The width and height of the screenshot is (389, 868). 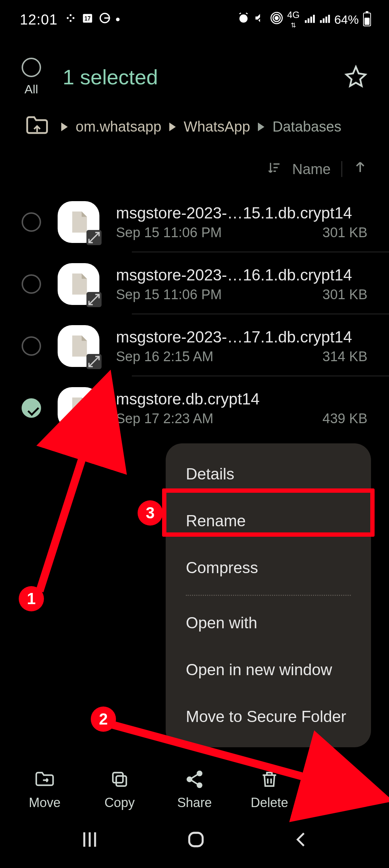 What do you see at coordinates (194, 16) in the screenshot?
I see `status-bar: 12:01 17 4G⇅ 64%` at bounding box center [194, 16].